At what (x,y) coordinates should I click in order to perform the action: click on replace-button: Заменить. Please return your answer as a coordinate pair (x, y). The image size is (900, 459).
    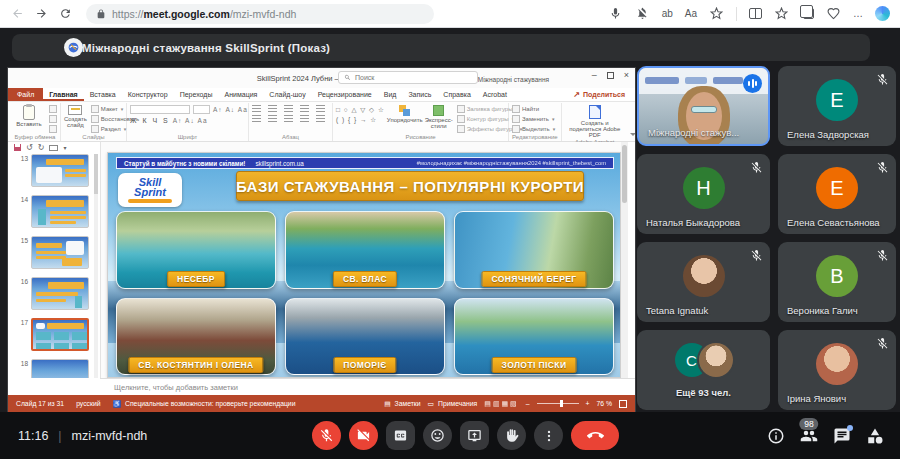
    Looking at the image, I should click on (534, 119).